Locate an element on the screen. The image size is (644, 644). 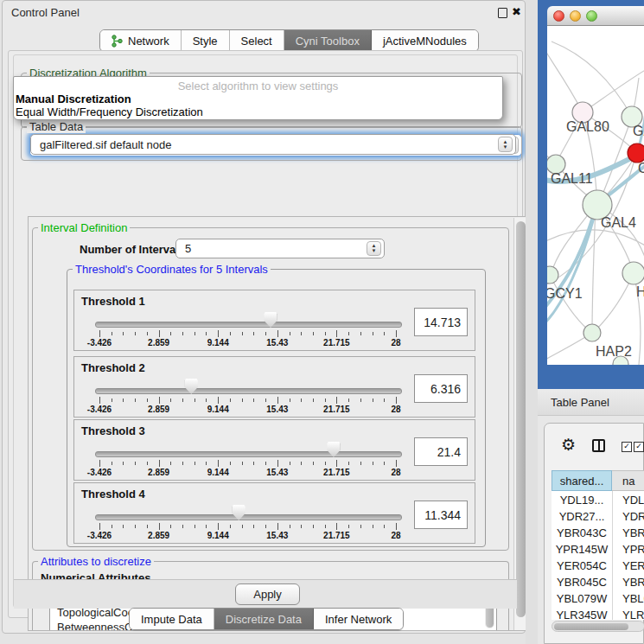
tab-cyni-toolbox: Cyni Toolbox is located at coordinates (328, 41).